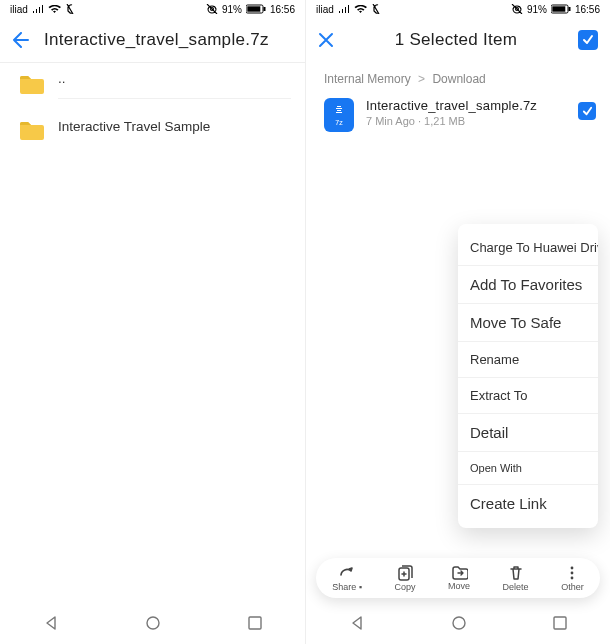 The image size is (610, 644). I want to click on selection-header: 1 Selected Item, so click(458, 40).